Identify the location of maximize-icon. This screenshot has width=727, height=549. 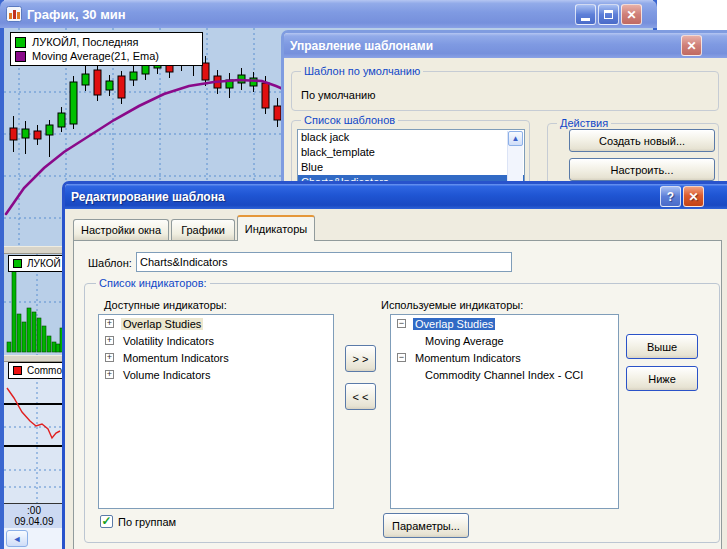
(608, 14).